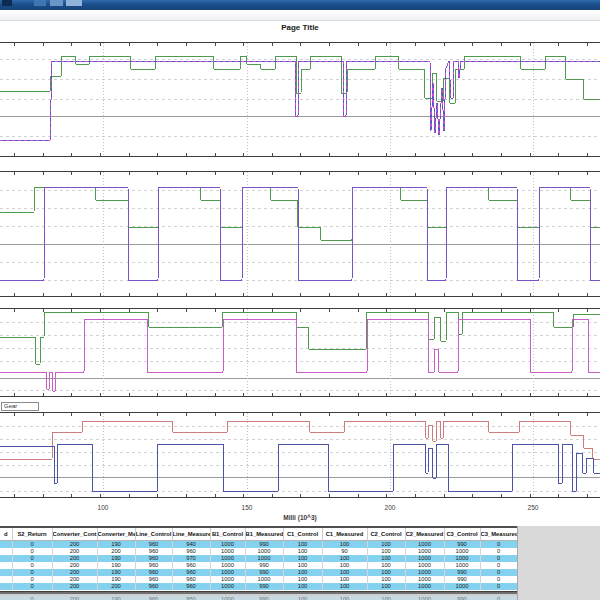 Image resolution: width=600 pixels, height=600 pixels. What do you see at coordinates (20, 406) in the screenshot?
I see `gear-legend: Gear` at bounding box center [20, 406].